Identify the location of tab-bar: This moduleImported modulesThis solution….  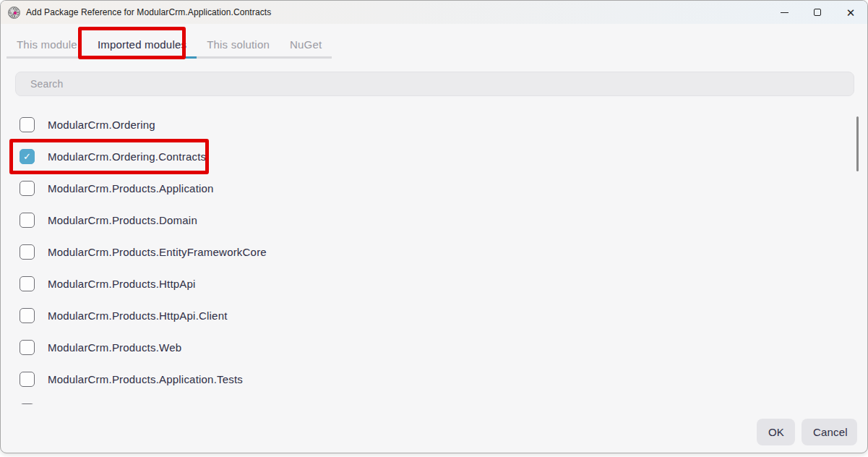
(434, 41).